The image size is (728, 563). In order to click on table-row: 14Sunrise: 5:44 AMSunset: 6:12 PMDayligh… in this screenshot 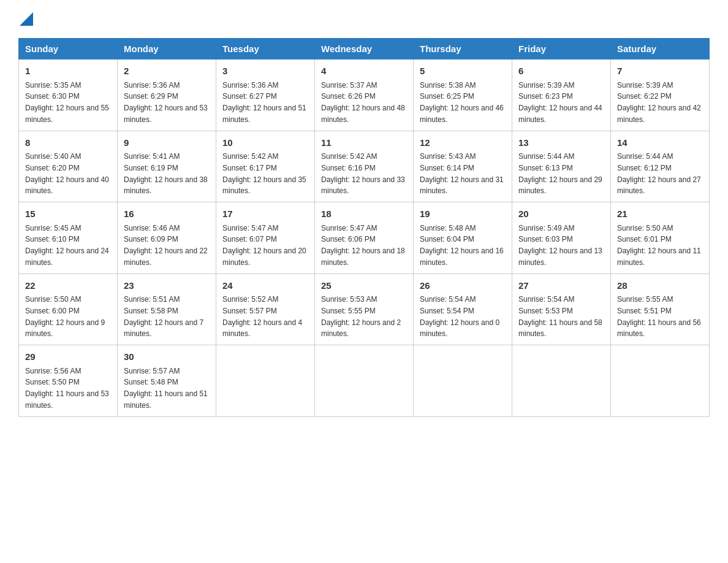, I will do `click(661, 167)`.